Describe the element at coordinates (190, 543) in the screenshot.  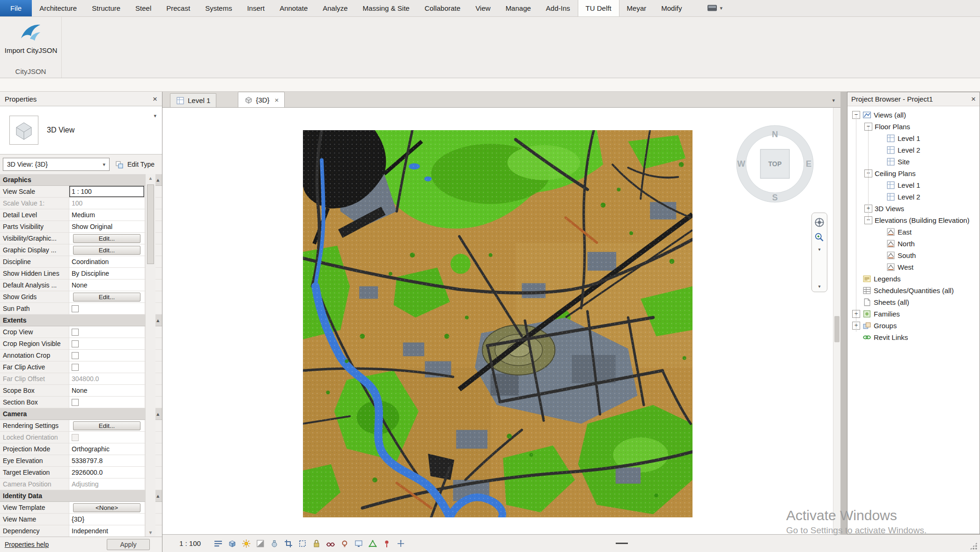
I see `scale-button: 1 : 100` at that location.